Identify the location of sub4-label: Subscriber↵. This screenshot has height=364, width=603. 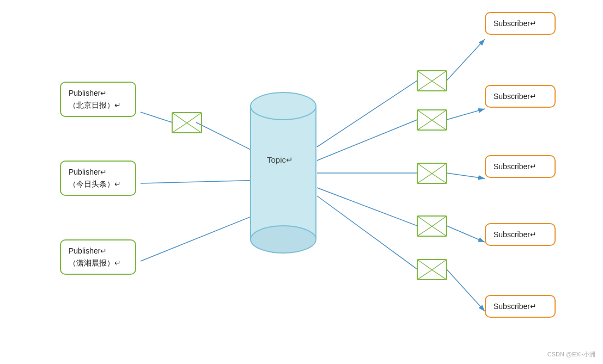
(515, 235).